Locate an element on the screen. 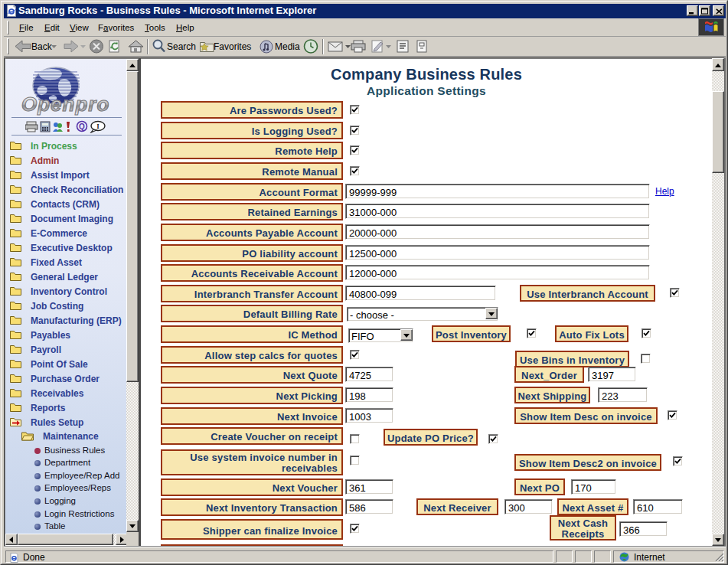 Image resolution: width=728 pixels, height=565 pixels. svg-text: I is located at coordinates (98, 126).